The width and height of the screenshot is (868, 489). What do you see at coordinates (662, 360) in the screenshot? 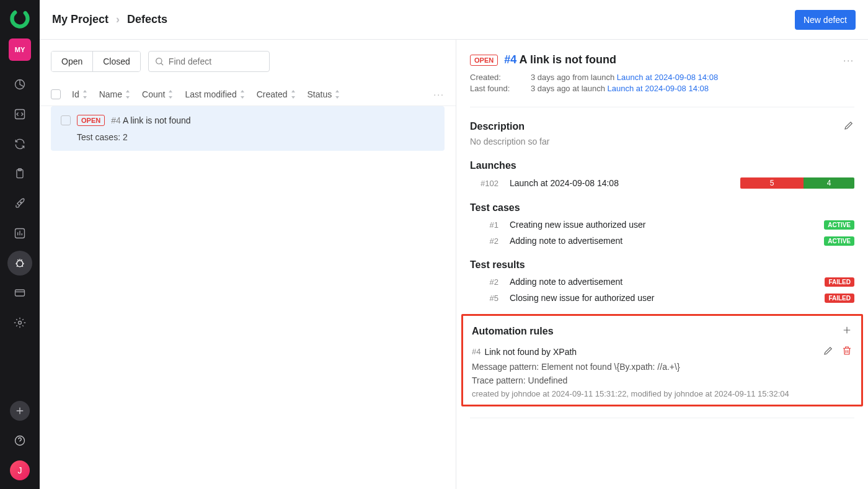
I see `automation-rules-section: Automation rules #4 Link not found by XP…` at bounding box center [662, 360].